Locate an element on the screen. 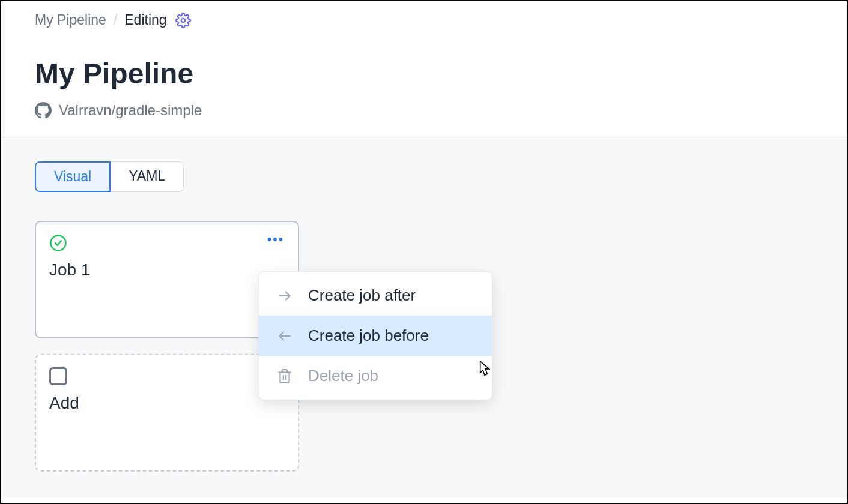 Image resolution: width=848 pixels, height=504 pixels. breadcrumb-root: My Pipeline is located at coordinates (71, 20).